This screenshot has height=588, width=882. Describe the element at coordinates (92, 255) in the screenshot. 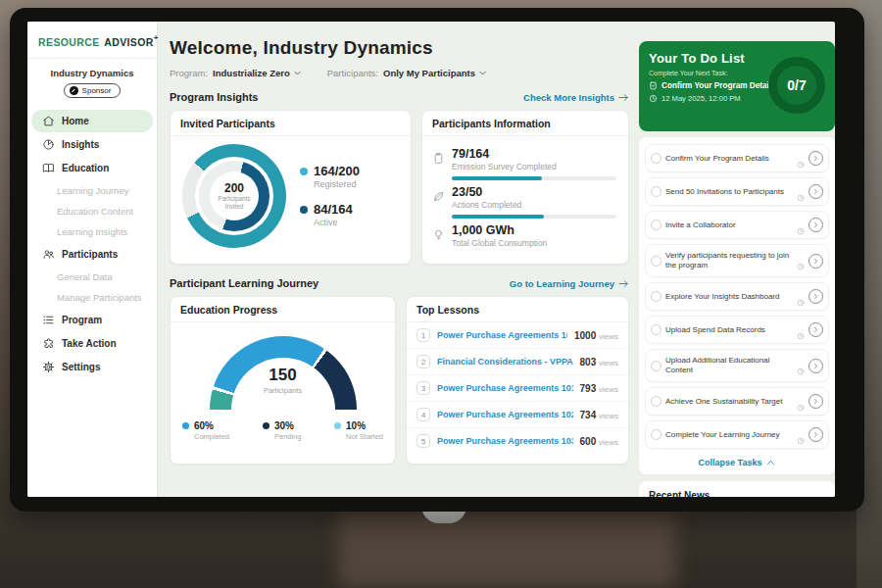

I see `sidebar-item-participants: Participants` at that location.